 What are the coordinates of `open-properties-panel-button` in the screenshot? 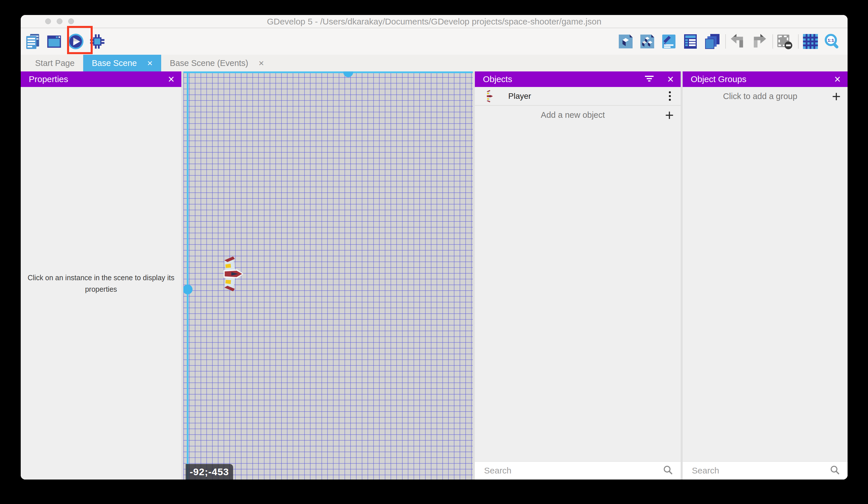 It's located at (669, 41).